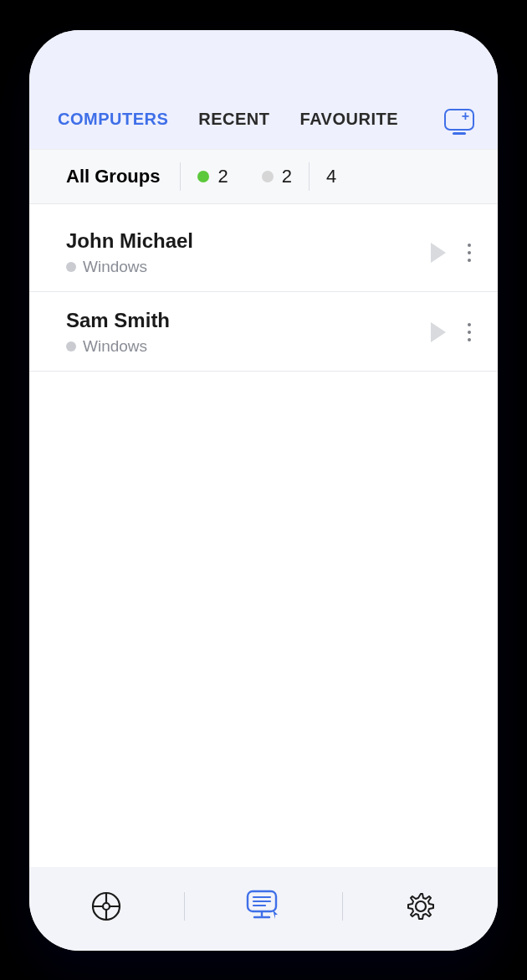  I want to click on total-count: 4, so click(331, 177).